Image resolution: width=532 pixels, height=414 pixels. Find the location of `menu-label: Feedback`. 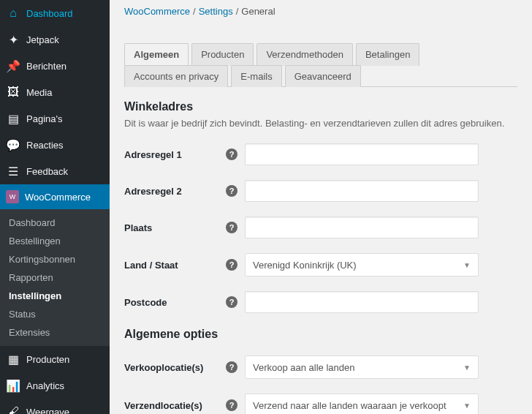

menu-label: Feedback is located at coordinates (47, 171).